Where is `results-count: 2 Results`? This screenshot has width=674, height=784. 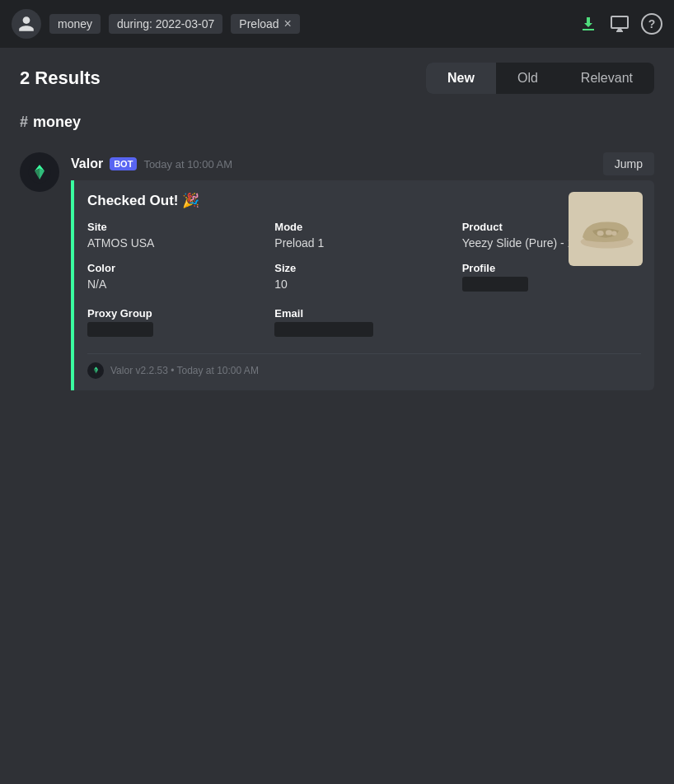
results-count: 2 Results is located at coordinates (218, 78).